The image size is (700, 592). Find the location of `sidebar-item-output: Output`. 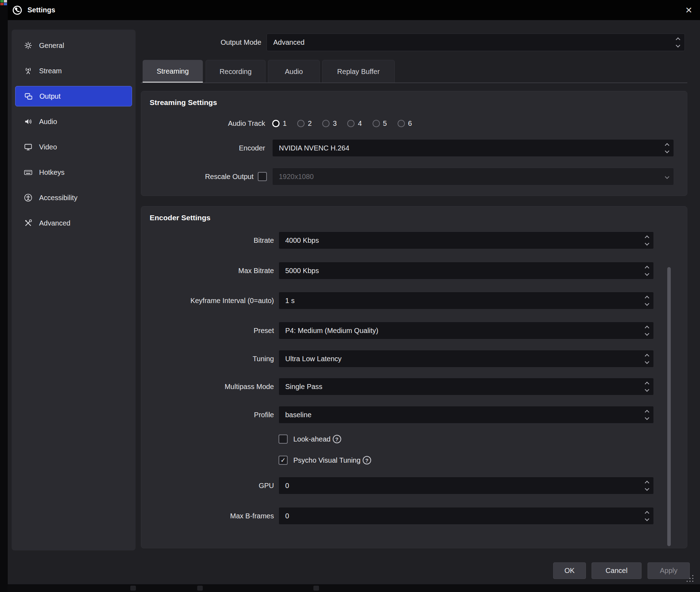

sidebar-item-output: Output is located at coordinates (74, 96).